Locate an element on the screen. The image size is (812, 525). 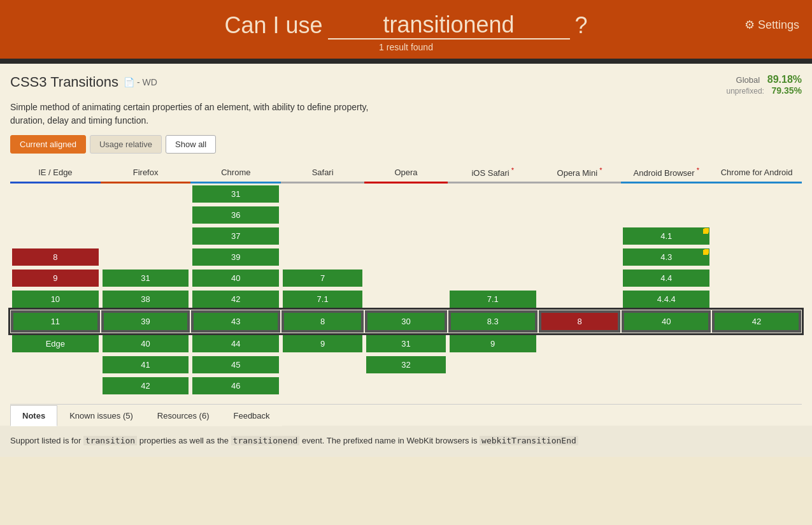
chrome-cell-39: 39 is located at coordinates (236, 257).